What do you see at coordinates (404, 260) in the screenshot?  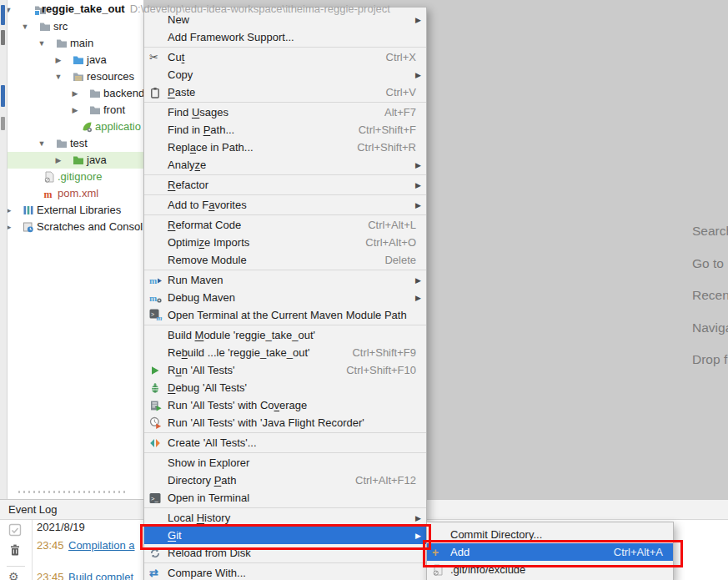 I see `menu-item-shortcut: Delete` at bounding box center [404, 260].